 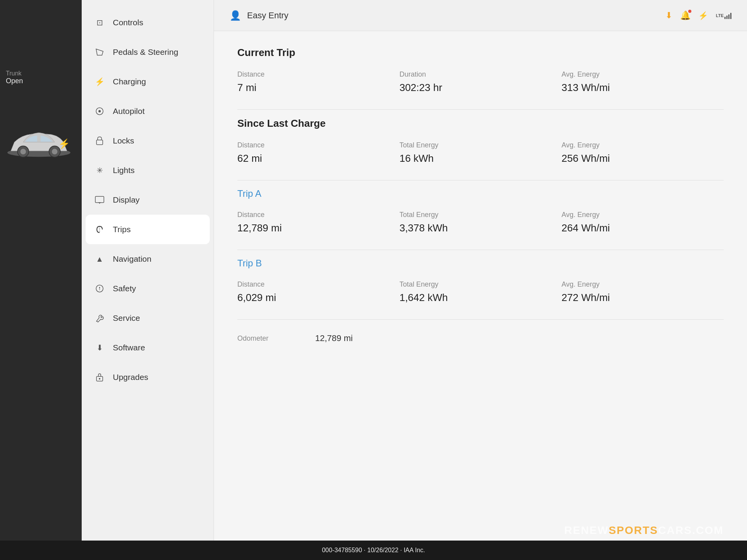 I want to click on trip-b-title: Trip B, so click(x=480, y=263).